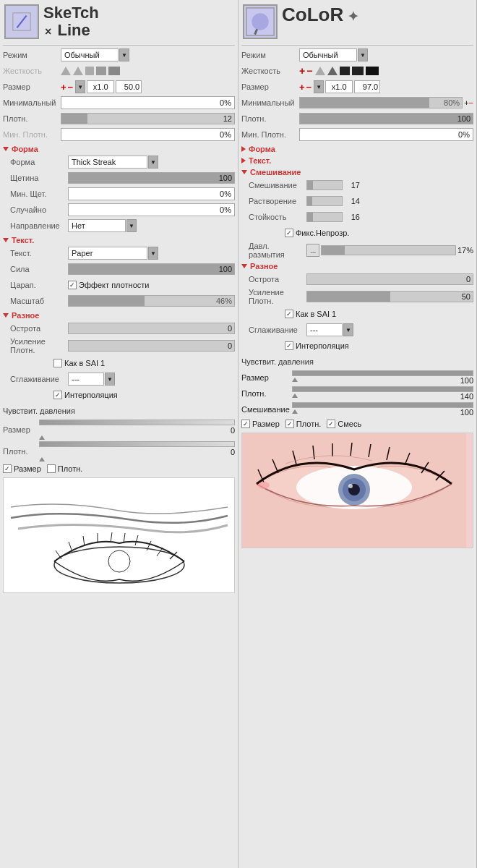 The width and height of the screenshot is (477, 868). What do you see at coordinates (325, 330) in the screenshot?
I see `right-smoothing-dropdown: ---` at bounding box center [325, 330].